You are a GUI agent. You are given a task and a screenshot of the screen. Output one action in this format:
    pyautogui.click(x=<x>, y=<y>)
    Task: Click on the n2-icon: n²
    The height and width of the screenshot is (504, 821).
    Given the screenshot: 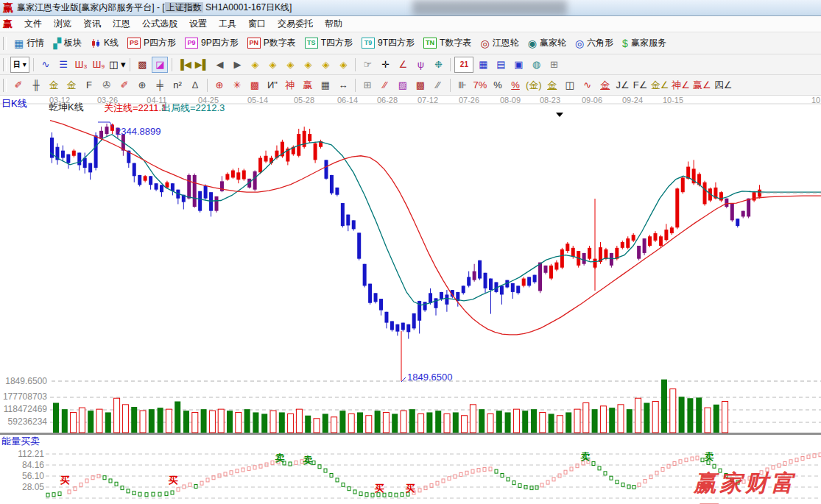 What is the action you would take?
    pyautogui.click(x=177, y=85)
    